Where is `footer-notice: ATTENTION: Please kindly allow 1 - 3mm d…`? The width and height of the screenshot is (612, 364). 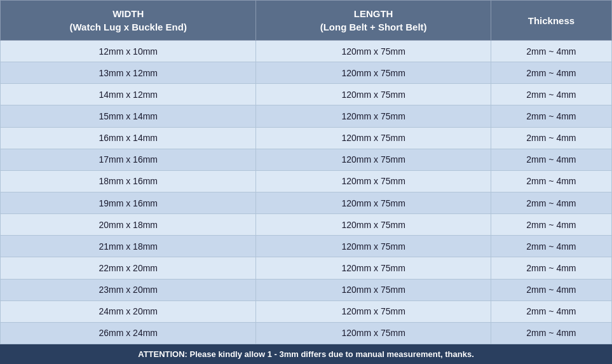
footer-notice: ATTENTION: Please kindly allow 1 - 3mm d… is located at coordinates (306, 354).